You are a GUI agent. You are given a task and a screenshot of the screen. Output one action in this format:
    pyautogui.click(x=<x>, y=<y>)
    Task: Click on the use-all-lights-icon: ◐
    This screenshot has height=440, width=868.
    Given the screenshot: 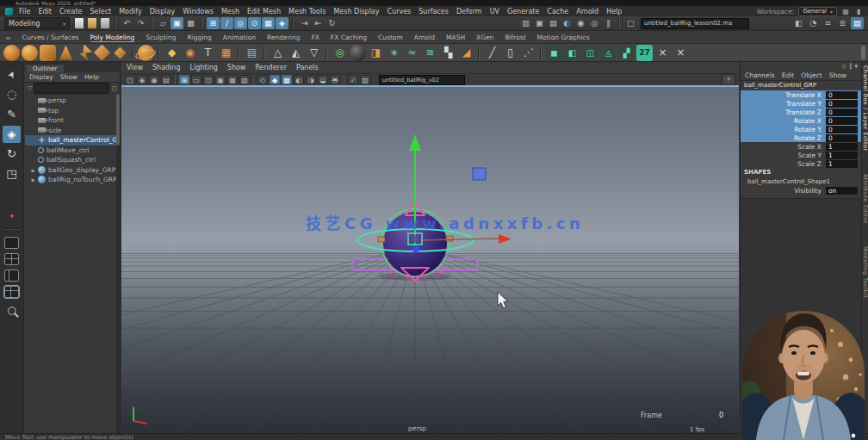 What is the action you would take?
    pyautogui.click(x=299, y=79)
    